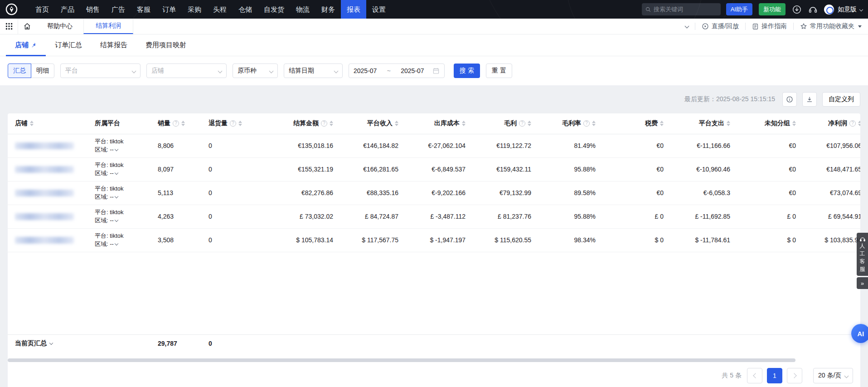  What do you see at coordinates (118, 9) in the screenshot?
I see `nav-item: 广告` at bounding box center [118, 9].